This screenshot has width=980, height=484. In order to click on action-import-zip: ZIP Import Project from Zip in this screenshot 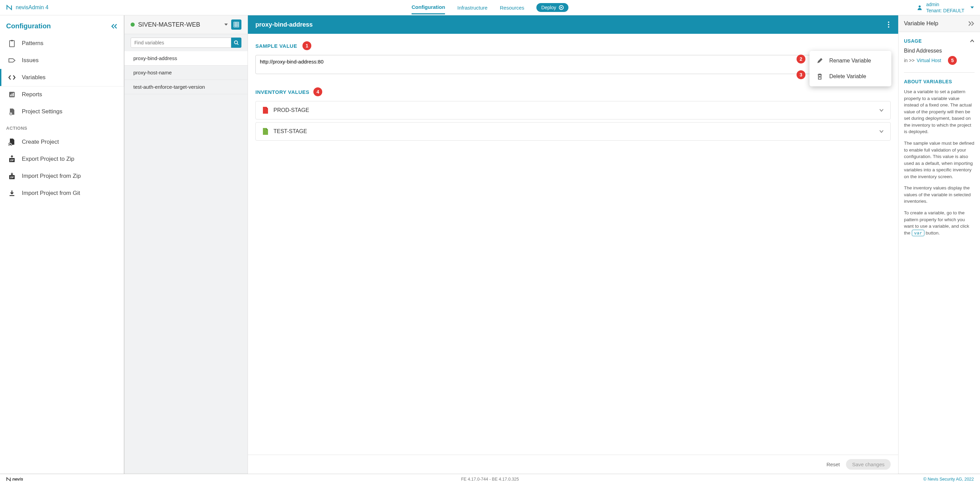, I will do `click(62, 176)`.